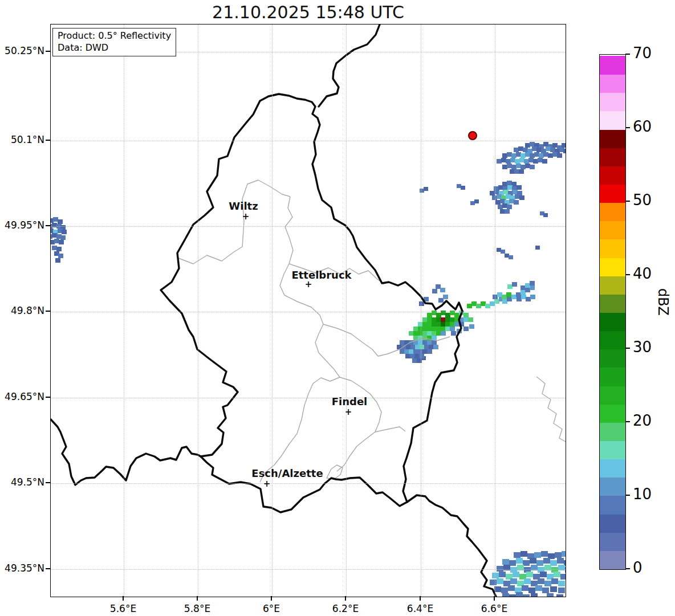 The height and width of the screenshot is (616, 675). What do you see at coordinates (271, 609) in the screenshot?
I see `lon-tick-label: 6°E` at bounding box center [271, 609].